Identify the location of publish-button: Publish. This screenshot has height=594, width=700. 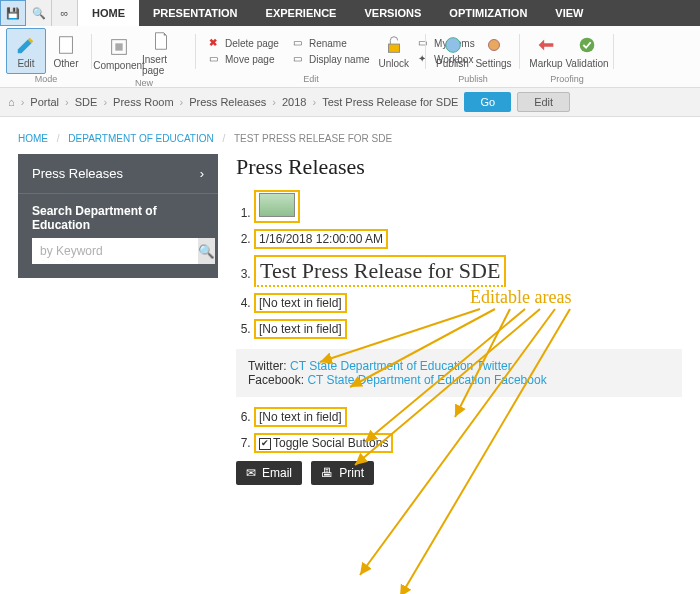
(452, 51).